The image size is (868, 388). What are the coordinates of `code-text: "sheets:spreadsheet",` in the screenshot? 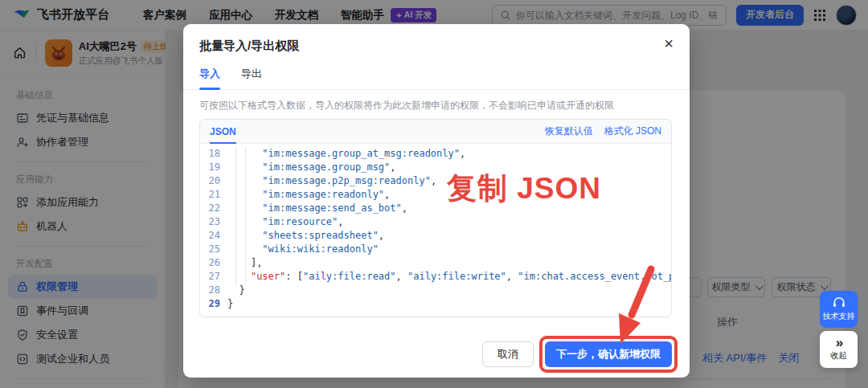 It's located at (305, 236).